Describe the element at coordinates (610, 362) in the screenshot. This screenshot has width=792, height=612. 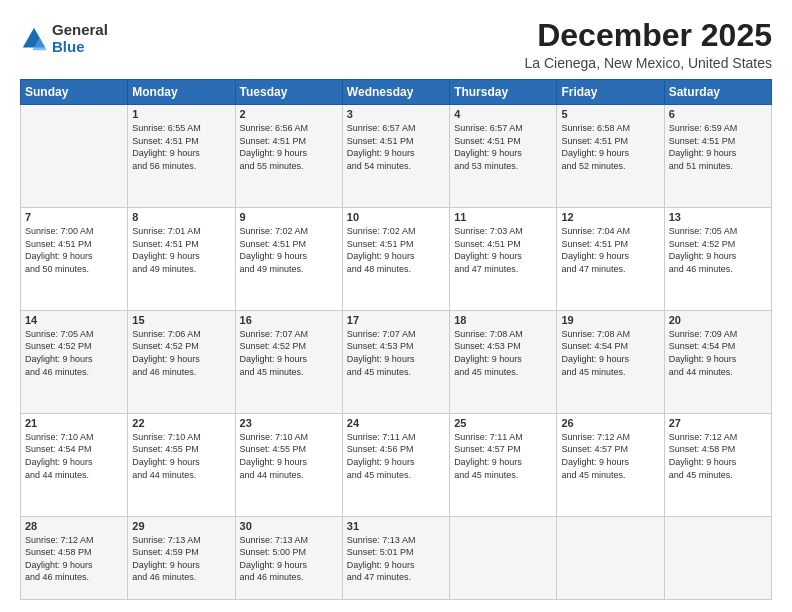
I see `calendar-cell: 19Sunrise: 7:08 AMSunset: 4:54 PMDayligh…` at that location.